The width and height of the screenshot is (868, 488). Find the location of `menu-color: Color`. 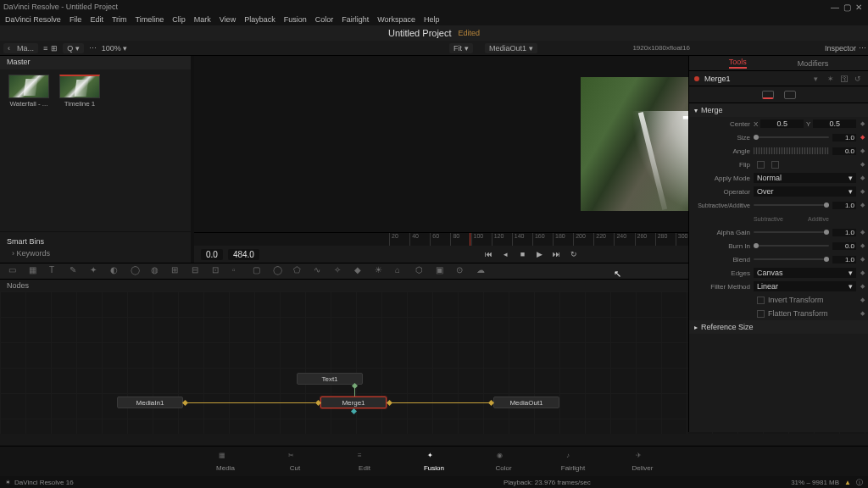

menu-color: Color is located at coordinates (325, 19).